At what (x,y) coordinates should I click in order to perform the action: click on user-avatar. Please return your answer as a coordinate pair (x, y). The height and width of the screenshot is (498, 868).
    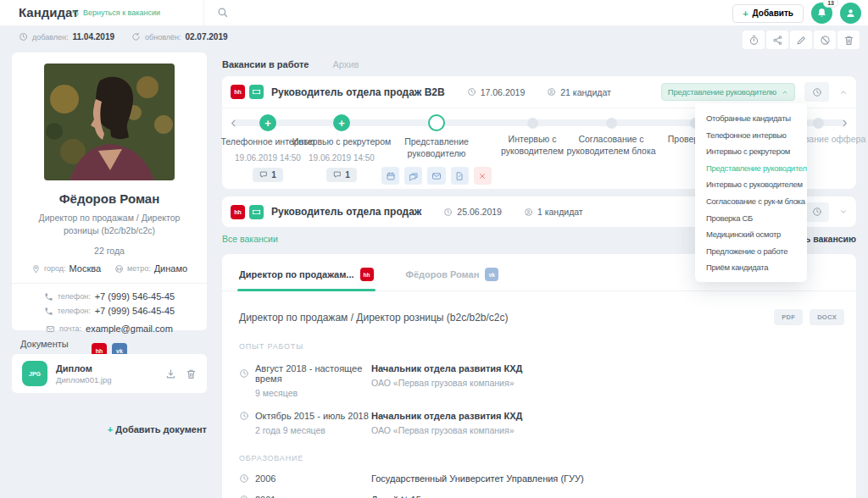
    Looking at the image, I should click on (851, 14).